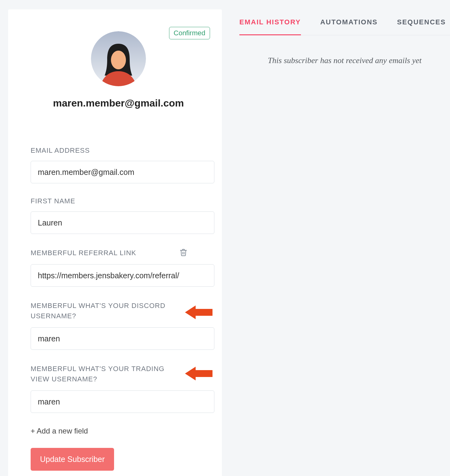 This screenshot has height=476, width=450. Describe the element at coordinates (349, 27) in the screenshot. I see `tab-automations: AUTOMATIONS` at that location.